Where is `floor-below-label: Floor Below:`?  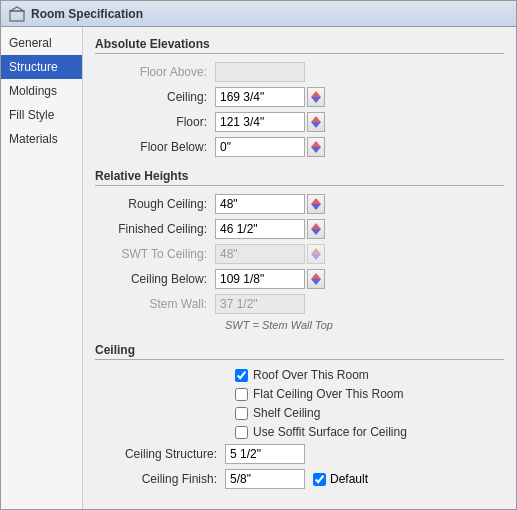 floor-below-label: Floor Below: is located at coordinates (155, 147).